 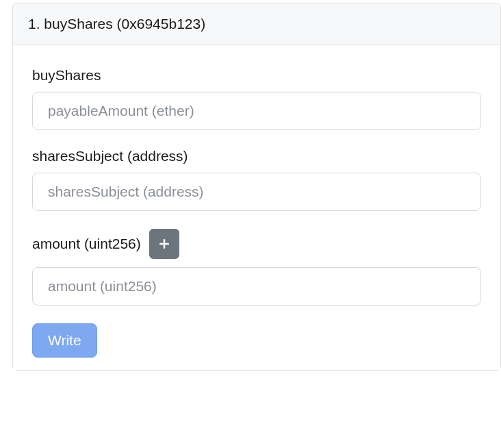 I want to click on add-amount-button, so click(x=164, y=244).